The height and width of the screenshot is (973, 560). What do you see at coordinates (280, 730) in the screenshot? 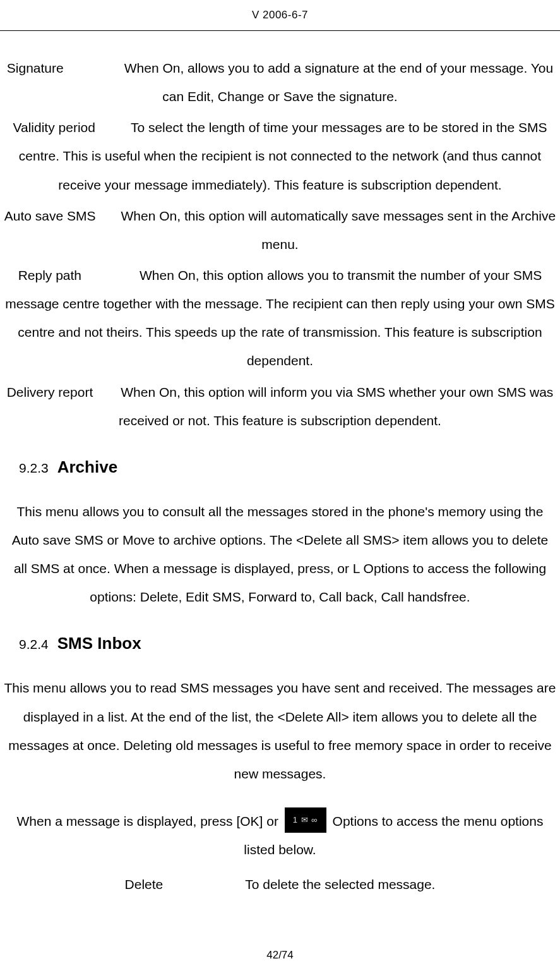
I see `smsinbox-paragraph-1: This menu allows you to read SMS message…` at bounding box center [280, 730].